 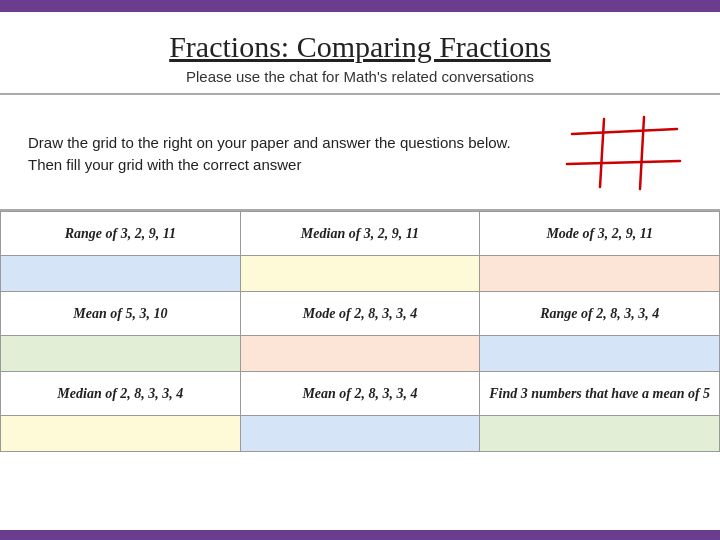 What do you see at coordinates (600, 434) in the screenshot?
I see `answer-cell-r5-c2` at bounding box center [600, 434].